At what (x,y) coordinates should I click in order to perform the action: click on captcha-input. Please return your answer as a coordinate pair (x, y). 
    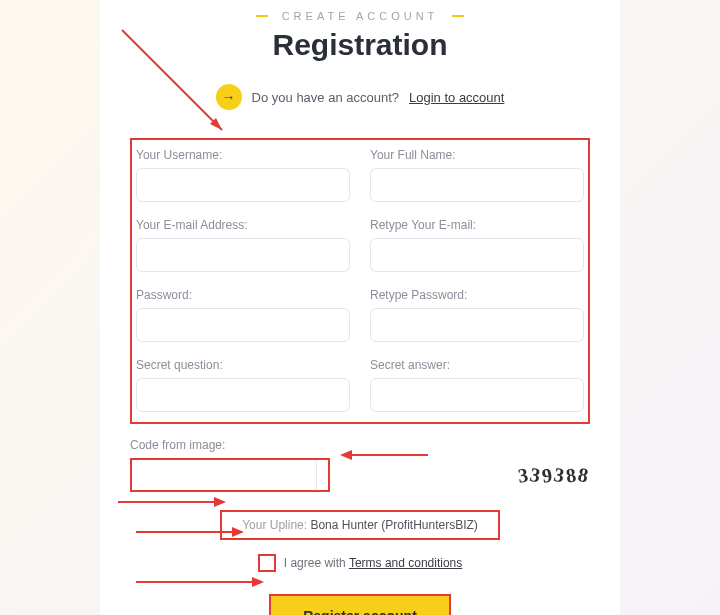
    Looking at the image, I should click on (224, 475).